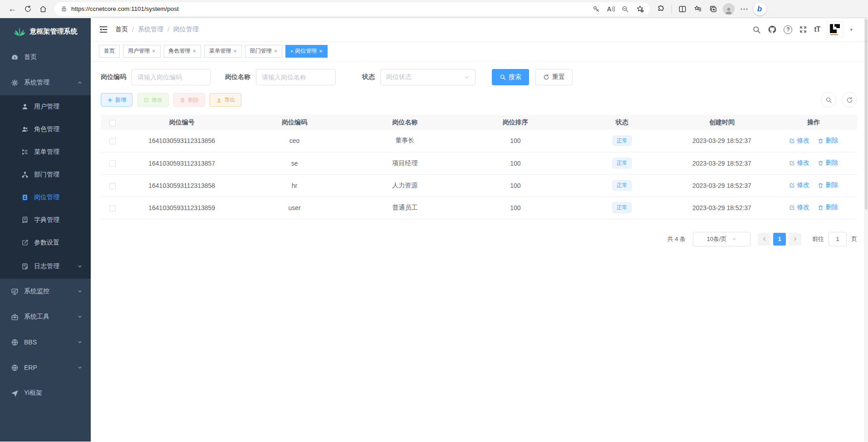 The height and width of the screenshot is (442, 868). I want to click on sidebar-item-system-tools: 系统工具, so click(45, 317).